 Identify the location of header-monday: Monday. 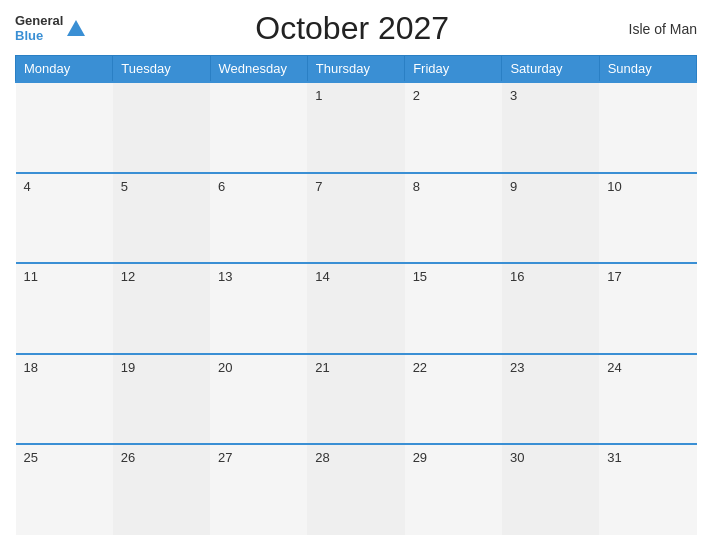
(64, 70).